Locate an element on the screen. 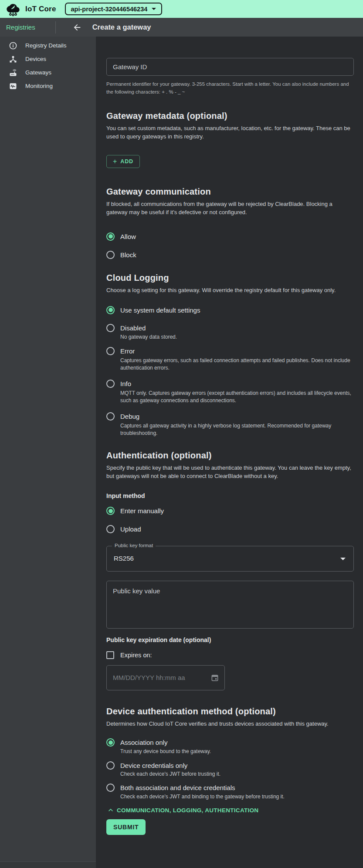 This screenshot has height=868, width=363. metadata-section-title: Gateway metadata (optional) is located at coordinates (230, 116).